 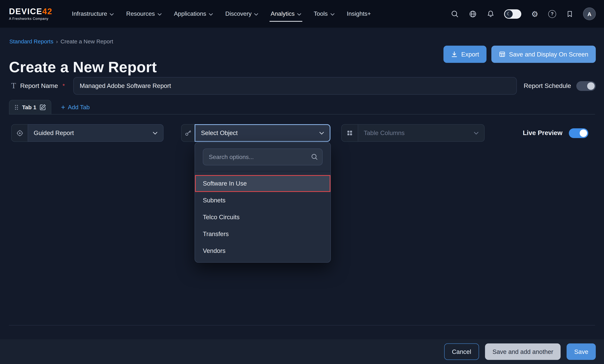 What do you see at coordinates (144, 14) in the screenshot?
I see `nav-item-resources: Resources` at bounding box center [144, 14].